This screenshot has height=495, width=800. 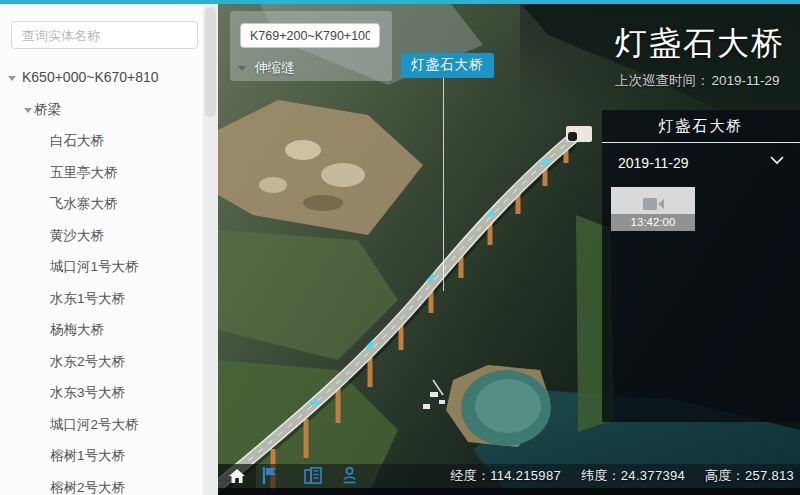 What do you see at coordinates (701, 126) in the screenshot?
I see `panel-title: 灯盏石大桥` at bounding box center [701, 126].